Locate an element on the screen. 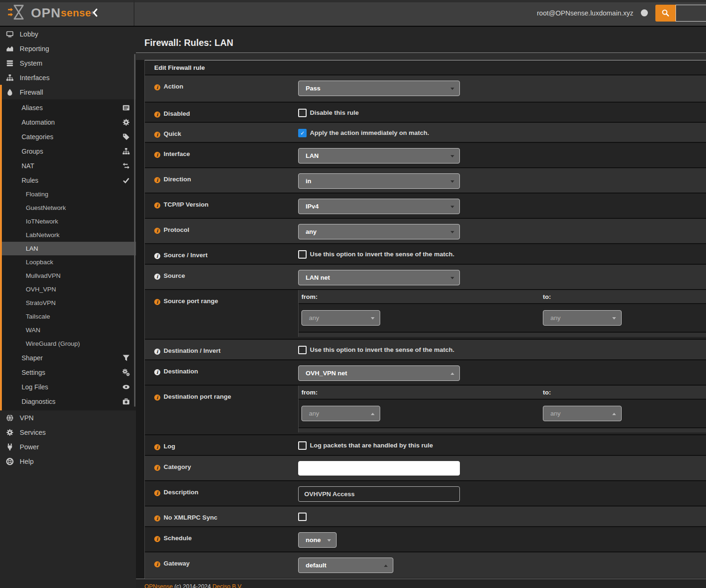 This screenshot has height=588, width=706. sidebar-item-system: System is located at coordinates (68, 63).